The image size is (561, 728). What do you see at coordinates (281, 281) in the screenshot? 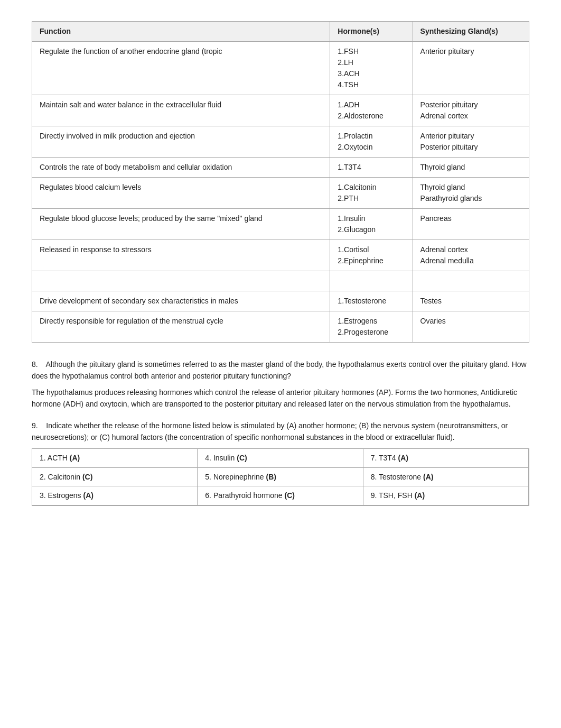
I see `table-row` at bounding box center [281, 281].